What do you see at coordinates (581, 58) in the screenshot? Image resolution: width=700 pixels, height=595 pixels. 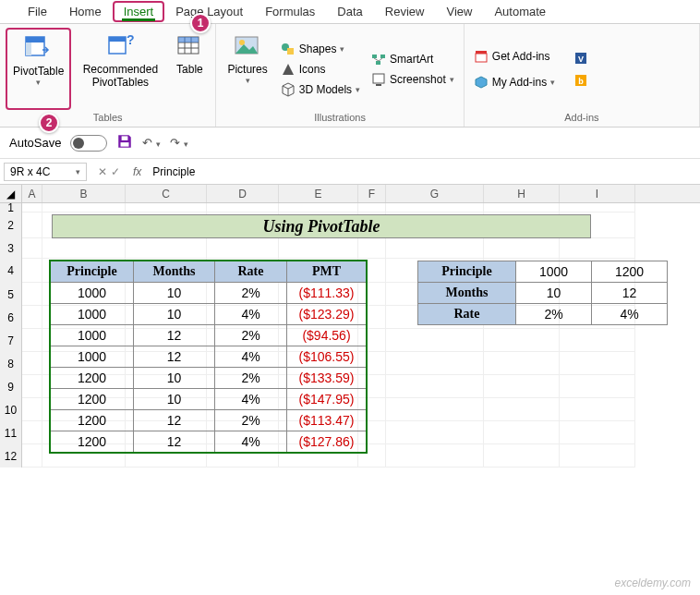 I see `visio-icon: V` at bounding box center [581, 58].